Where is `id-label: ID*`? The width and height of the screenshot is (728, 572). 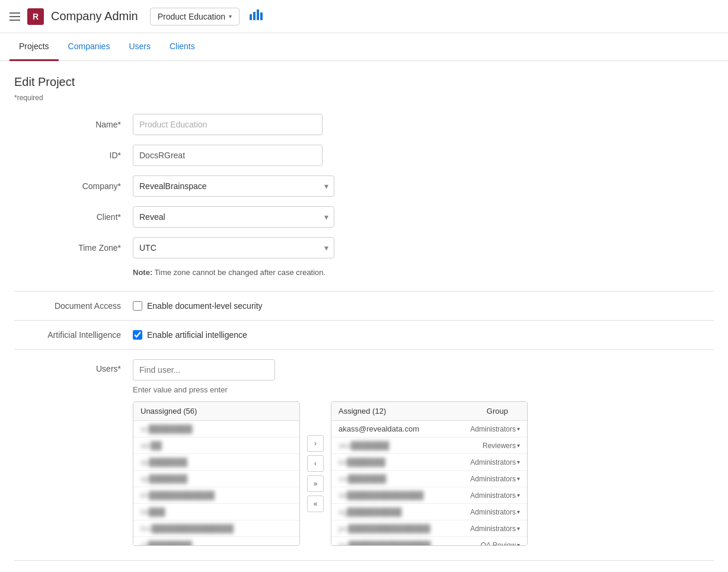 id-label: ID* is located at coordinates (74, 155).